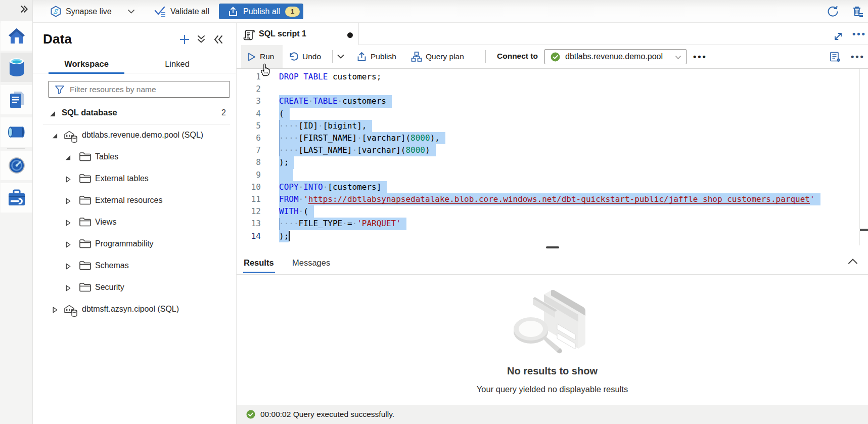 The image size is (868, 424). Describe the element at coordinates (341, 57) in the screenshot. I see `undo-redo-dropdown` at that location.